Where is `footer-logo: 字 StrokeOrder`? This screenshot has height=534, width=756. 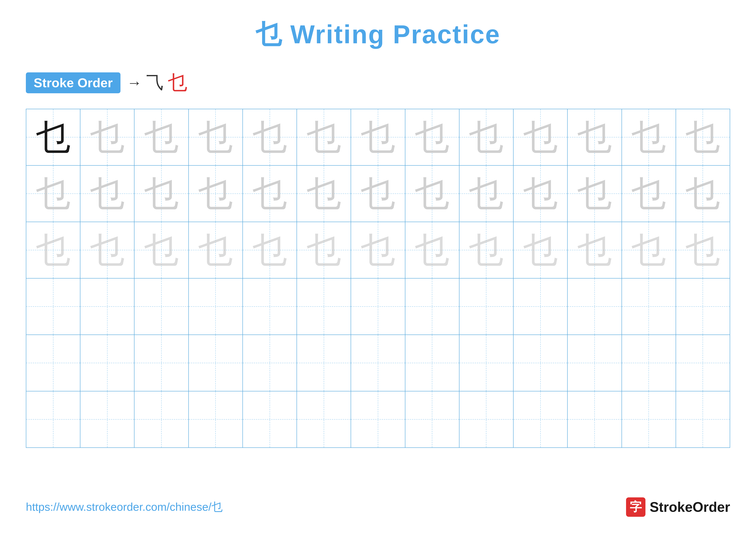 footer-logo: 字 StrokeOrder is located at coordinates (678, 507).